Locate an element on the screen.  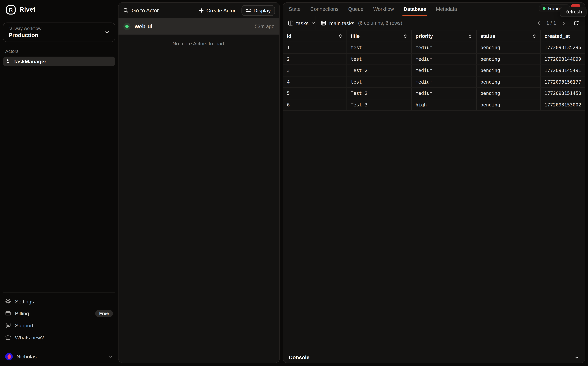
table-row: 3 Test 2 medium pending 1772093145491 is located at coordinates (434, 71).